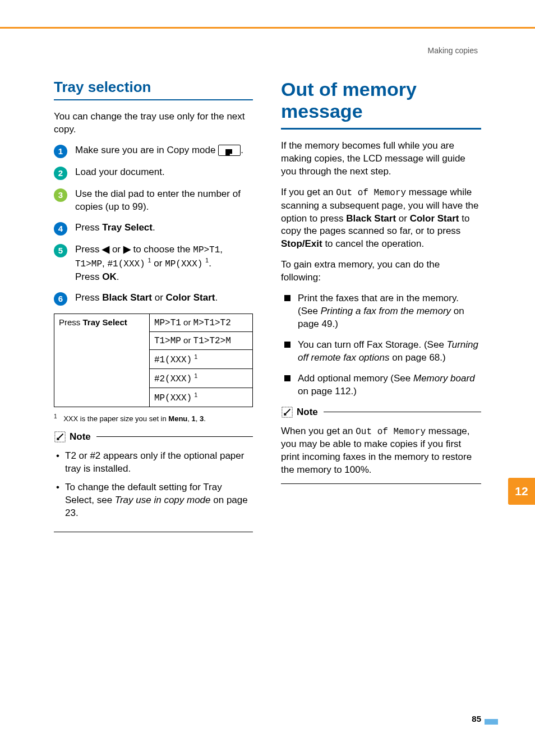 The height and width of the screenshot is (756, 535). I want to click on table-r5: MP(XXX) 1, so click(201, 397).